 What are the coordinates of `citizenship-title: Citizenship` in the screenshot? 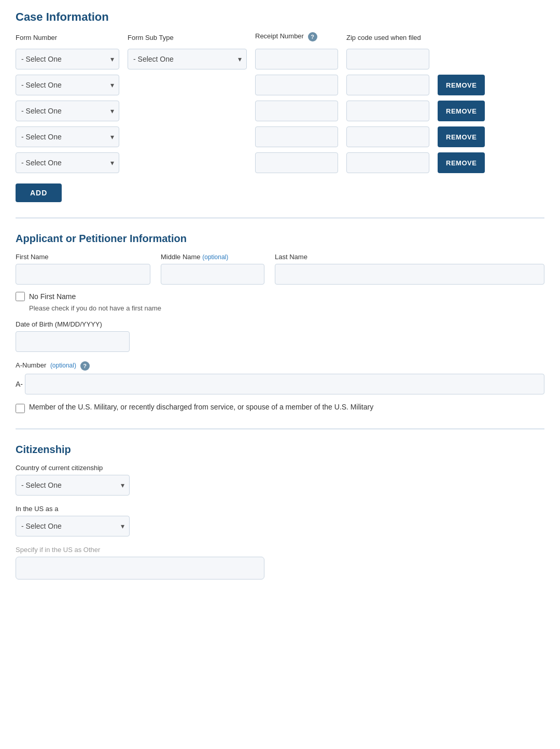 It's located at (280, 450).